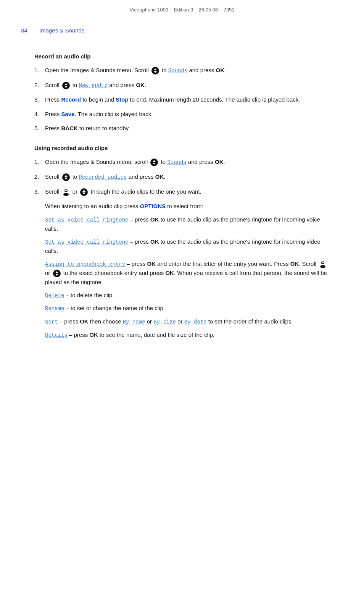  I want to click on record-steps-list: 1. Open the Images & Sounds menu. Scroll…, so click(182, 99).